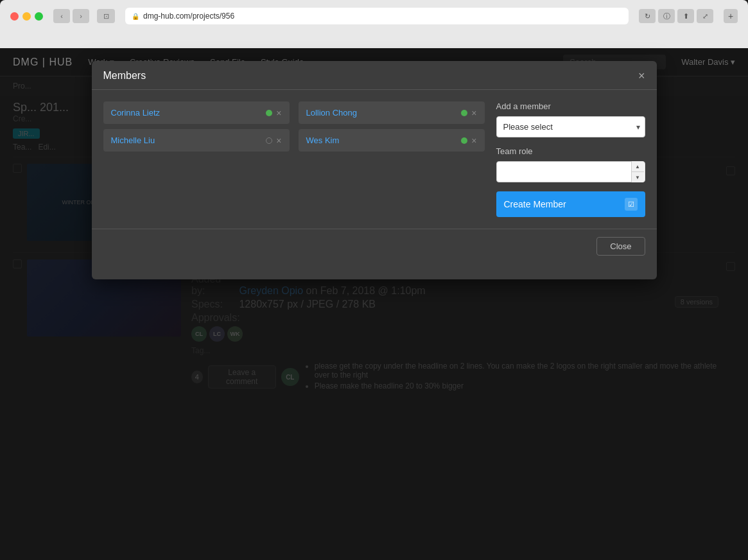 The width and height of the screenshot is (748, 560). Describe the element at coordinates (631, 204) in the screenshot. I see `create-member-icon: ☑` at that location.